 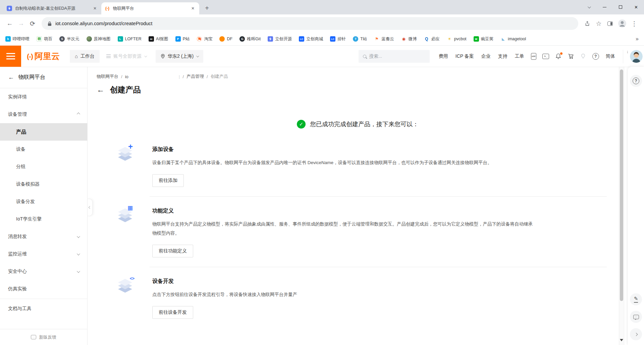 I want to click on lightbulb-icon, so click(x=583, y=56).